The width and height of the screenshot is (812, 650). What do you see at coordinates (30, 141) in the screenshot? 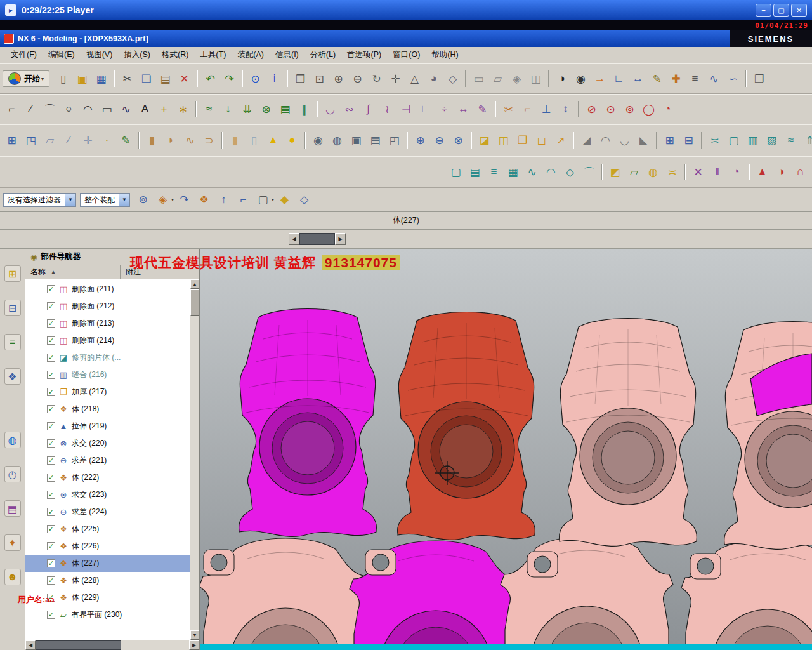
I see `split-view-icon: ◳` at bounding box center [30, 141].